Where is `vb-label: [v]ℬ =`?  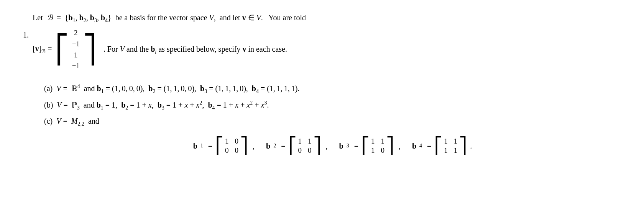
vb-label: [v]ℬ = is located at coordinates (42, 50).